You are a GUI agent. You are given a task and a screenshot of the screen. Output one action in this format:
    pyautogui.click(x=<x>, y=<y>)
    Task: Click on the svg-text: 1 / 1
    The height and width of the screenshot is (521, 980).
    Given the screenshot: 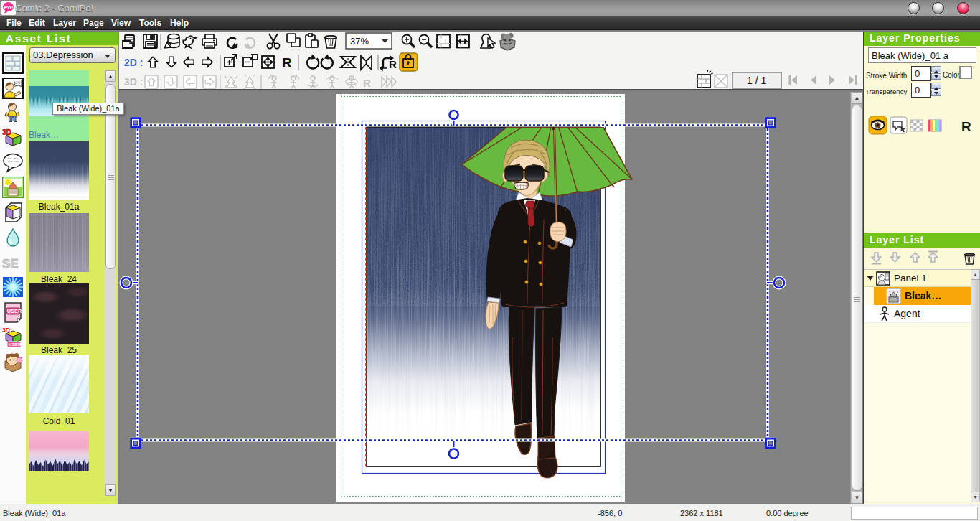 What is the action you would take?
    pyautogui.click(x=756, y=80)
    